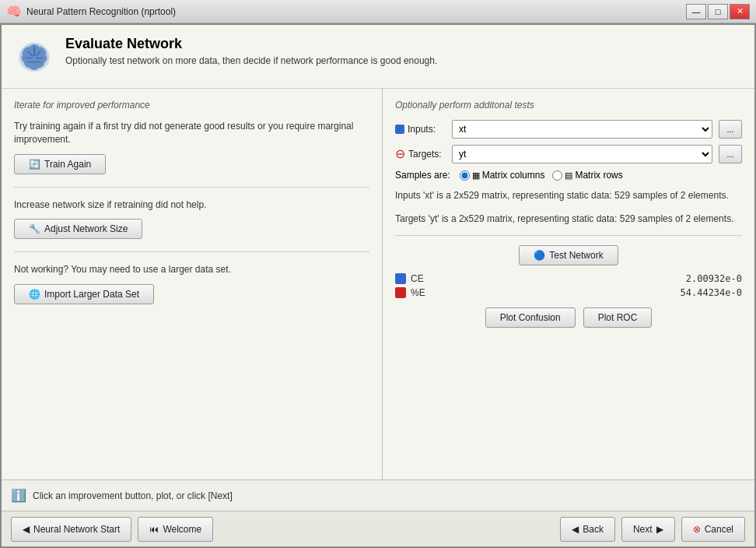 The image size is (756, 548). I want to click on start-icon: ◀, so click(26, 529).